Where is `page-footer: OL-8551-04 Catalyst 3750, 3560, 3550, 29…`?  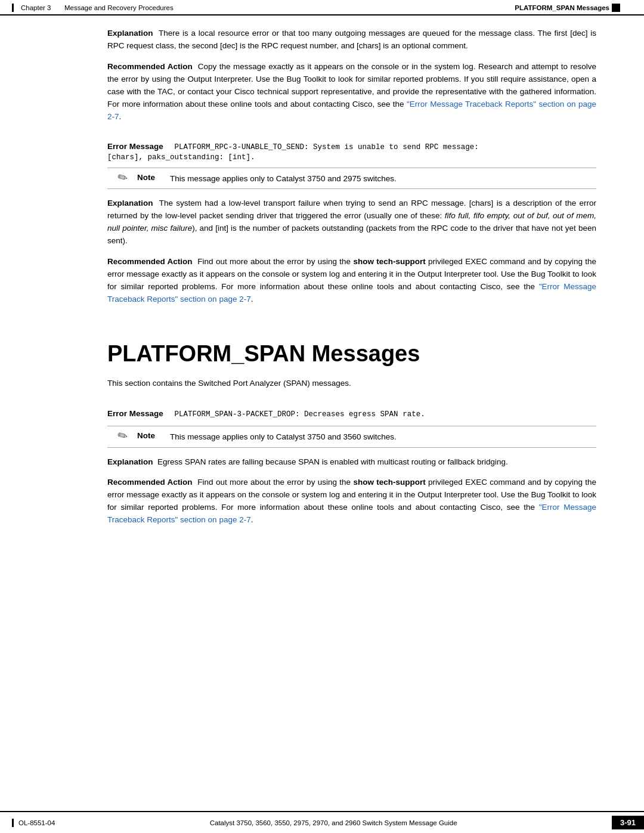 page-footer: OL-8551-04 Catalyst 3750, 3560, 3550, 29… is located at coordinates (322, 822).